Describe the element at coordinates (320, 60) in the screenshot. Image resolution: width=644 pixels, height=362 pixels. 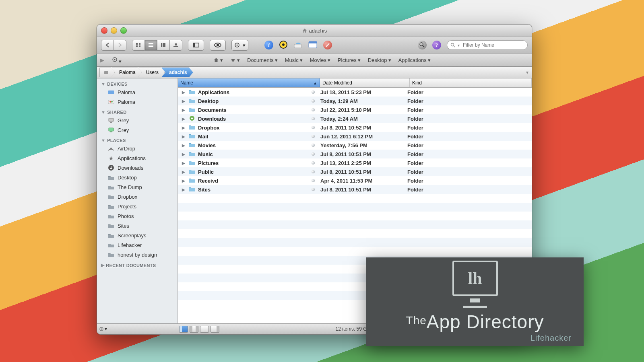
I see `fav-movies: Movies▾` at that location.